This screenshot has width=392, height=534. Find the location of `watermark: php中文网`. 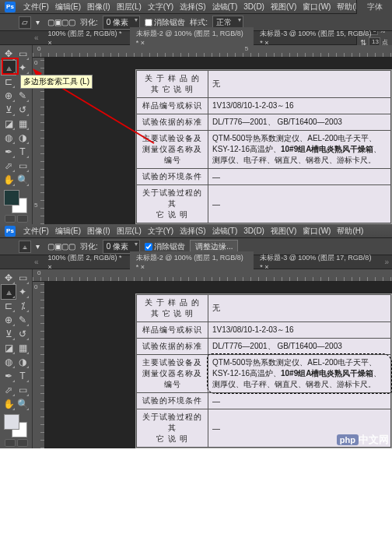

watermark: php中文网 is located at coordinates (362, 440).